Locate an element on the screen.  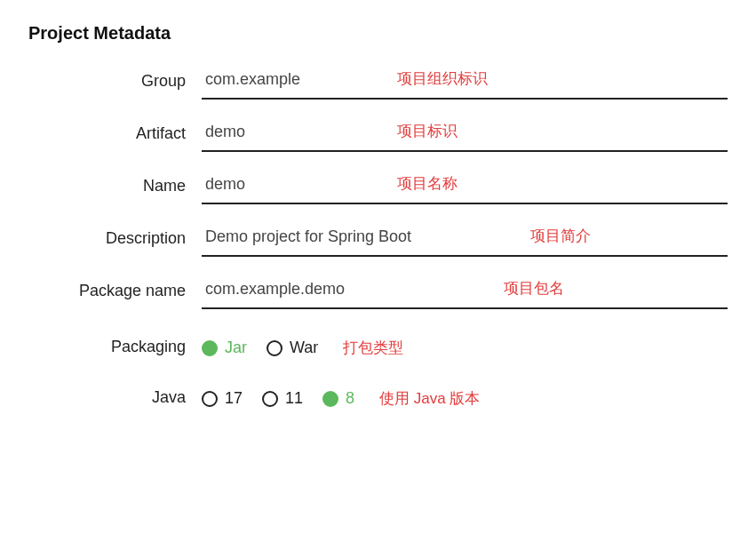
label-packaging: Packaging is located at coordinates (115, 347).